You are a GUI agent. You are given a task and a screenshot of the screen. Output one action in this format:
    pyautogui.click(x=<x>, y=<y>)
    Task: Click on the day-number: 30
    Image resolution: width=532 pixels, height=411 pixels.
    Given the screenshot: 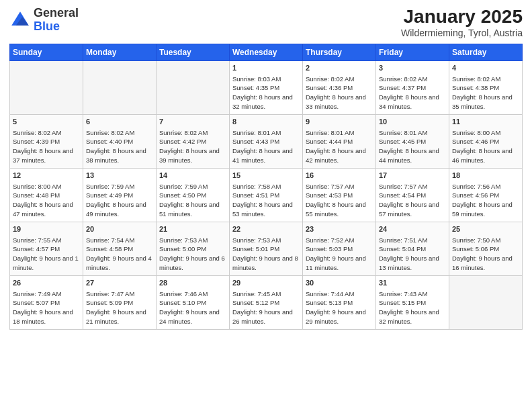 What is the action you would take?
    pyautogui.click(x=339, y=283)
    